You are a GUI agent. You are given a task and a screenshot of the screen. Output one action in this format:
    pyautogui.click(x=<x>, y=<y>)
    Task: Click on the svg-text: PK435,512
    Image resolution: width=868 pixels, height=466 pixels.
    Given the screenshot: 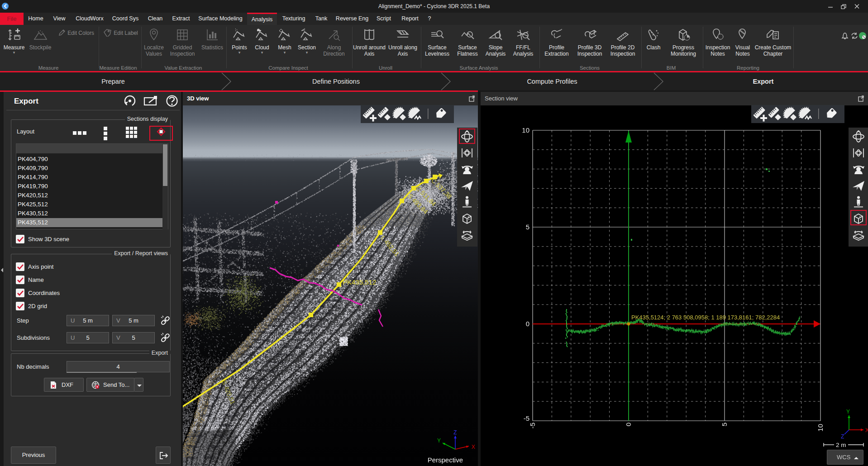 What is the action you would take?
    pyautogui.click(x=359, y=282)
    